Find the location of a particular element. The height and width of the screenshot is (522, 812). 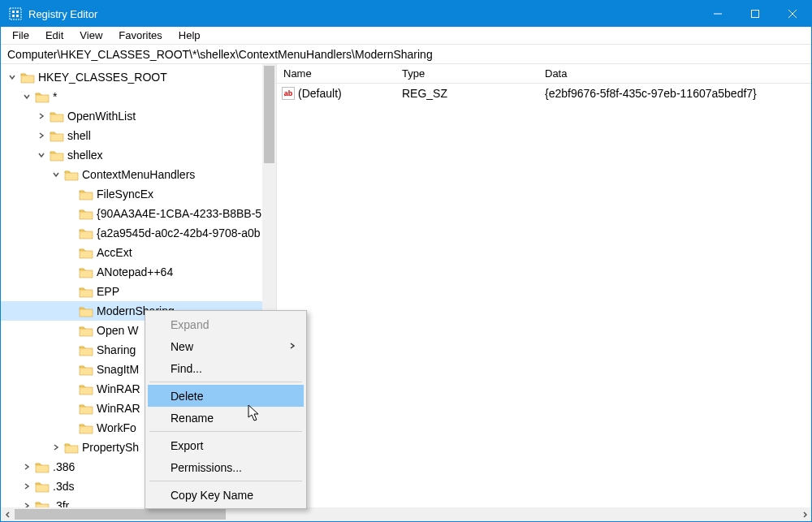

tree-node-label: .3fr is located at coordinates (61, 503).